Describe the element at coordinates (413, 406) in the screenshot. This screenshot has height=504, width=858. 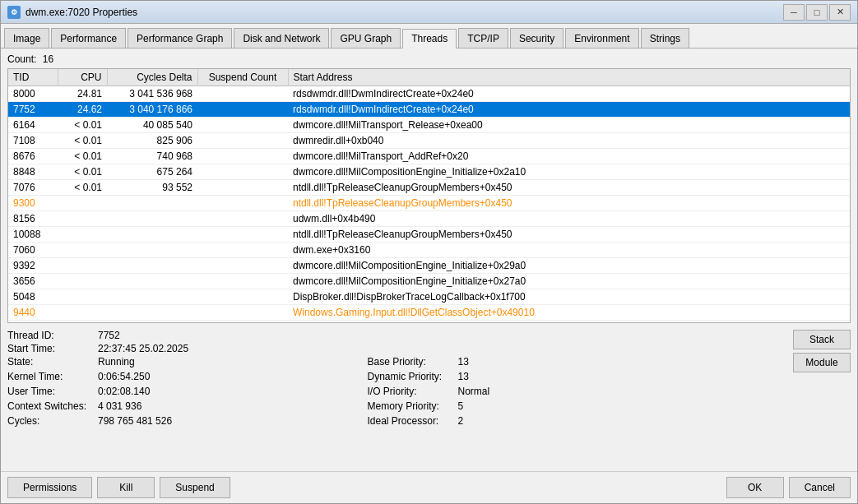
I see `memory-priority-label: Memory Priority:` at that location.